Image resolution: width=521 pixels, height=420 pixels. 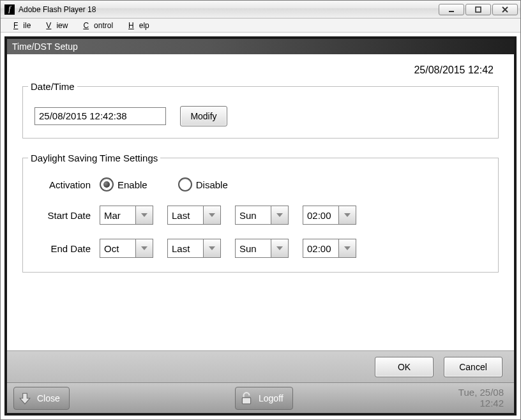 What do you see at coordinates (96, 26) in the screenshot?
I see `menu-control: Control` at bounding box center [96, 26].